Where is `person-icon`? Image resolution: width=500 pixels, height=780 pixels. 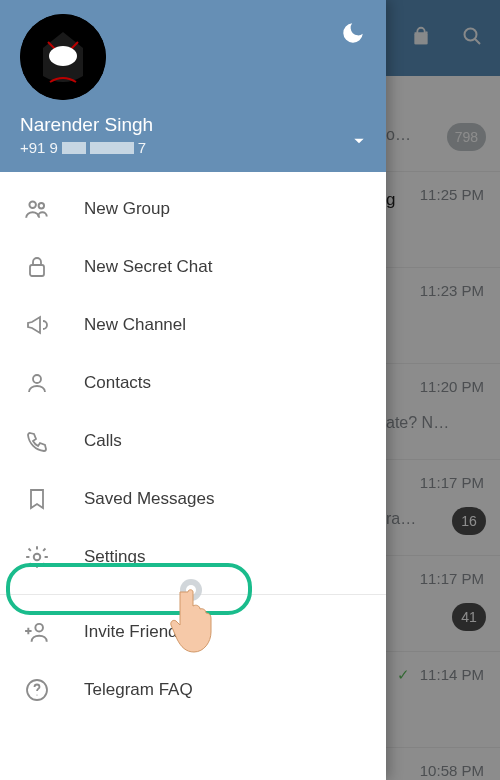
person-icon is located at coordinates (37, 383).